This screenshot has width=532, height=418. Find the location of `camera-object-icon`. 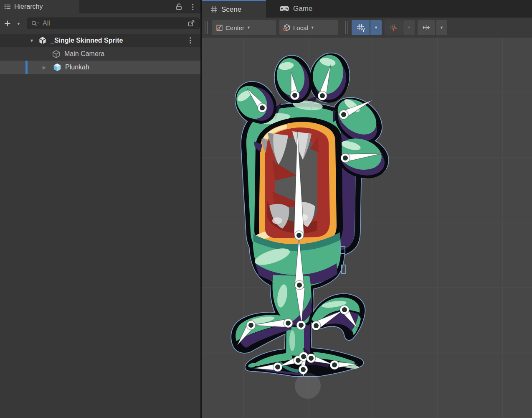

camera-object-icon is located at coordinates (56, 54).